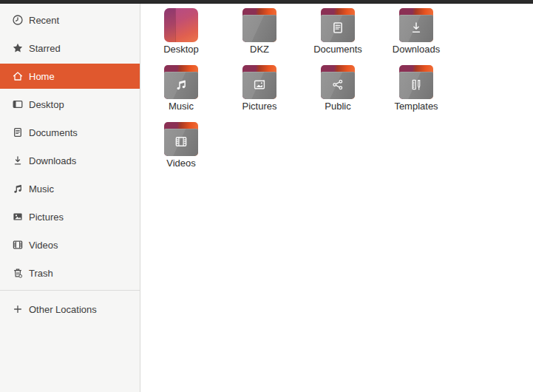 The image size is (533, 392). I want to click on documents-emblem-icon, so click(339, 28).